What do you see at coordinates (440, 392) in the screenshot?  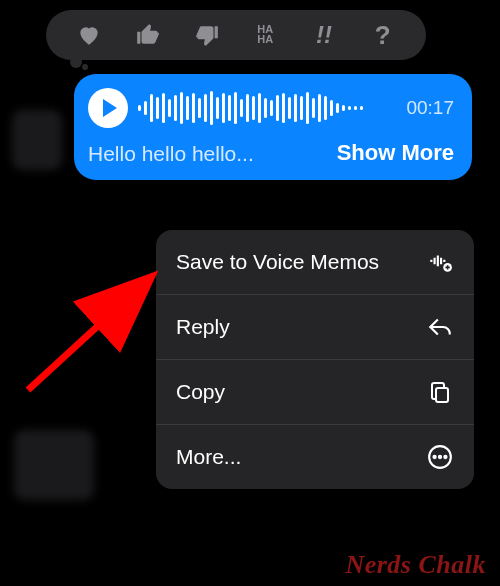 I see `copy-icon` at bounding box center [440, 392].